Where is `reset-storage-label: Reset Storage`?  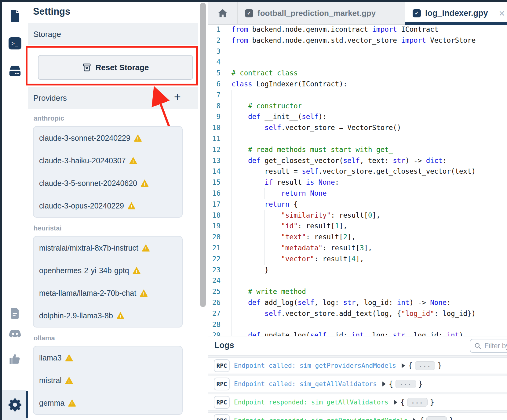 reset-storage-label: Reset Storage is located at coordinates (122, 68).